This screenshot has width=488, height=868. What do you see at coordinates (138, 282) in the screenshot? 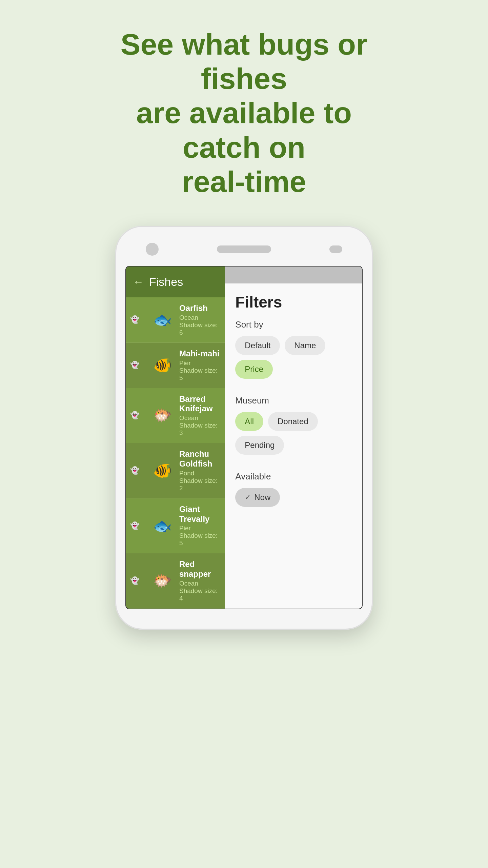
I see `back-button: ←` at bounding box center [138, 282].